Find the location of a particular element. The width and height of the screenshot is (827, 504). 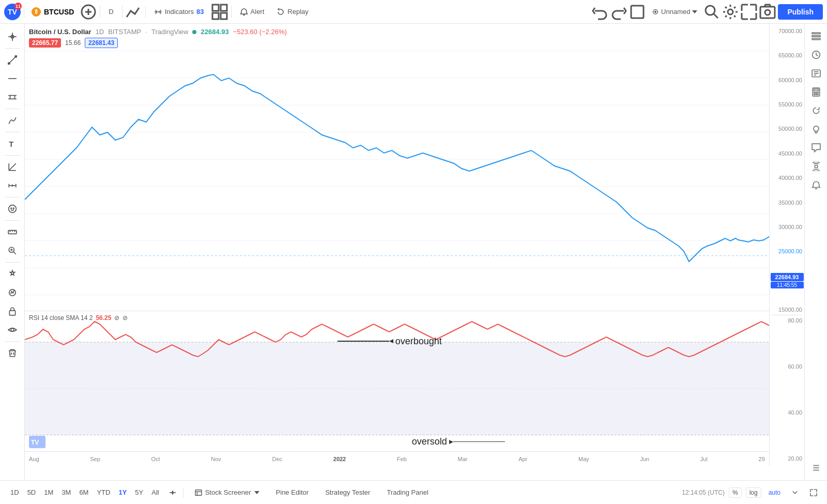

rsi-delete-icon: ⊘ is located at coordinates (125, 318).